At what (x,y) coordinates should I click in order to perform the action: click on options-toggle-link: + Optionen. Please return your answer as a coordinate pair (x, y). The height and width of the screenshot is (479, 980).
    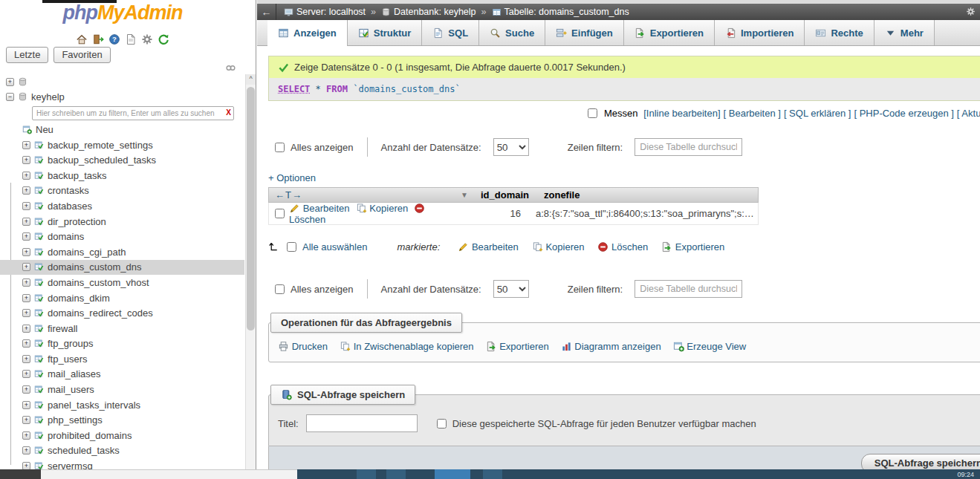
    Looking at the image, I should click on (292, 178).